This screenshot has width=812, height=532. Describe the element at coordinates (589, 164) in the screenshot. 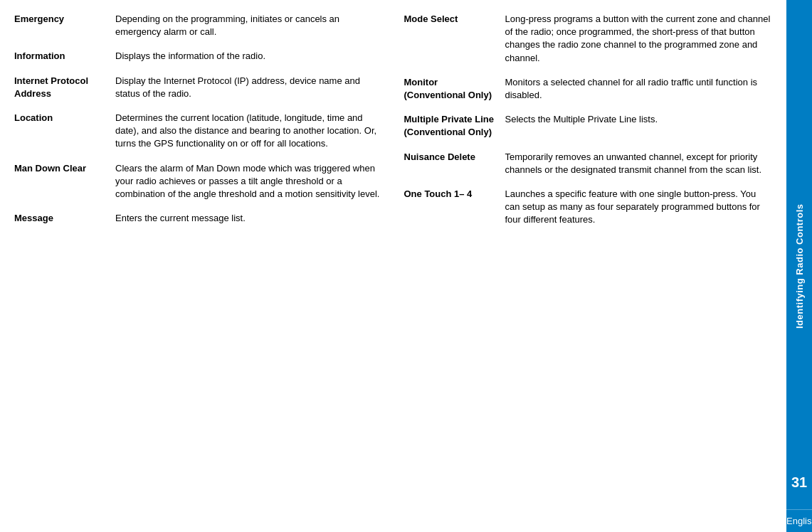

I see `right-entry-3: Nuisance DeleteTemporarily removes an un…` at that location.